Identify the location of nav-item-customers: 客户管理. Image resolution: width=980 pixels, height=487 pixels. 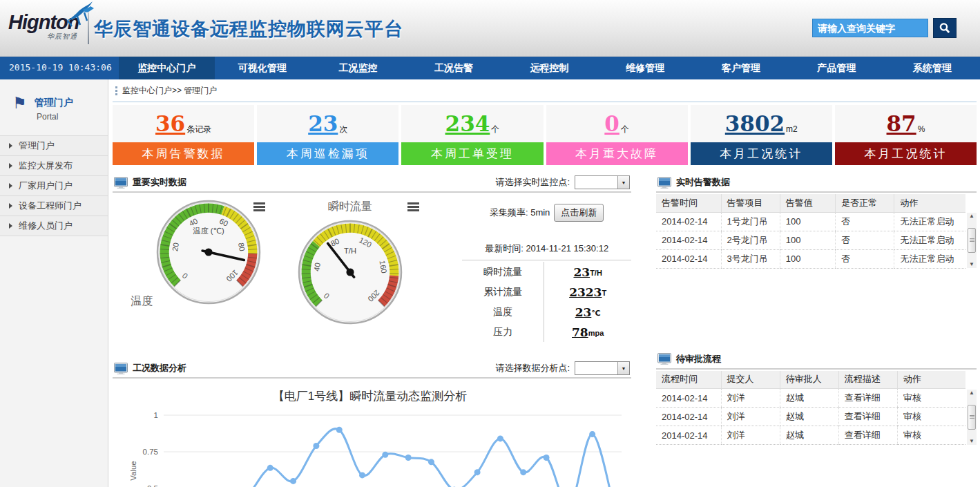
(740, 68).